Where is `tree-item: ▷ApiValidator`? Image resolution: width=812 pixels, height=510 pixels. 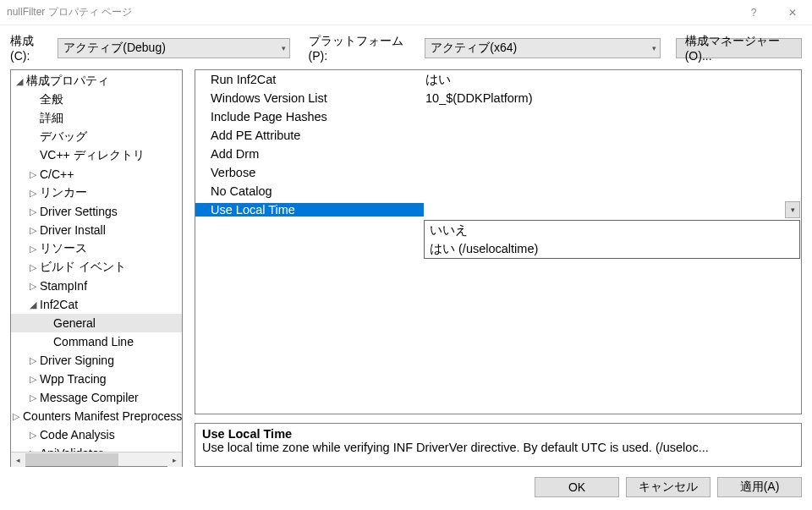
tree-item: ▷ApiValidator is located at coordinates (96, 448).